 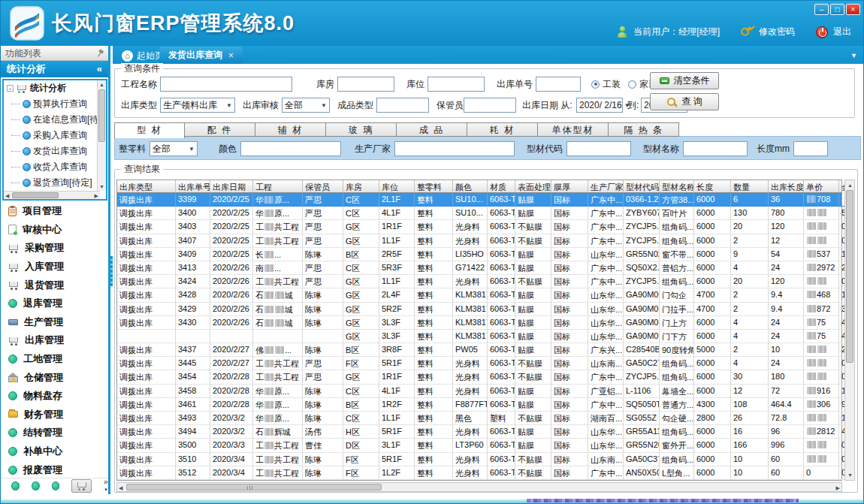 What do you see at coordinates (54, 397) in the screenshot?
I see `sidebar-item-物料盘存: 物料盘存` at bounding box center [54, 397].